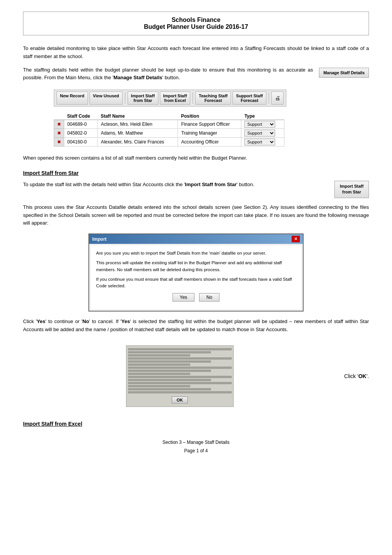 The image size is (392, 555). Describe the element at coordinates (196, 283) in the screenshot. I see `dialog-para3: If you continue you must ensure that all…` at that location.